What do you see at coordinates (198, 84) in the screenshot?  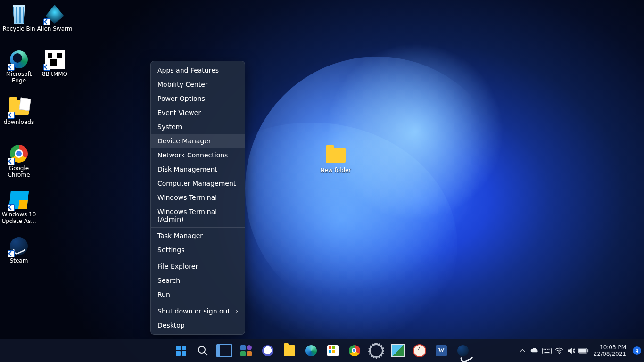 I see `winx-item-mobility-center: Mobility Center` at bounding box center [198, 84].